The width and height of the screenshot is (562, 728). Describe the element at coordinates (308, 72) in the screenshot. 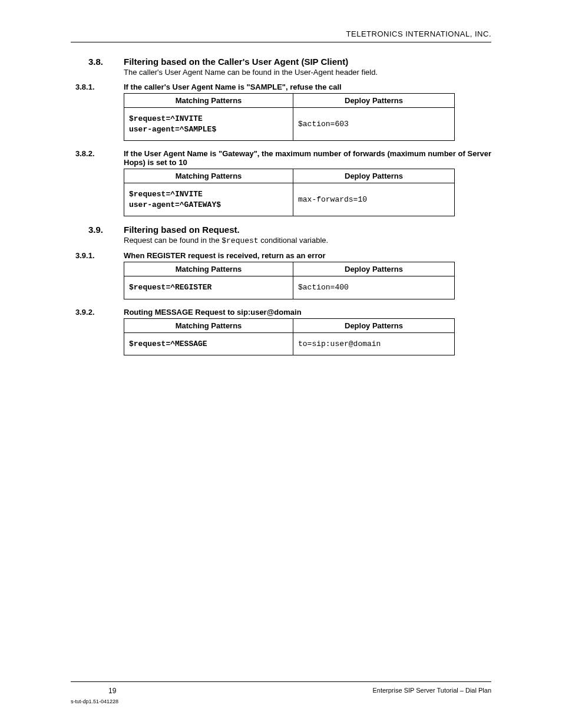

I see `section-3-8-body: The caller's User Agent Name can be foun…` at that location.